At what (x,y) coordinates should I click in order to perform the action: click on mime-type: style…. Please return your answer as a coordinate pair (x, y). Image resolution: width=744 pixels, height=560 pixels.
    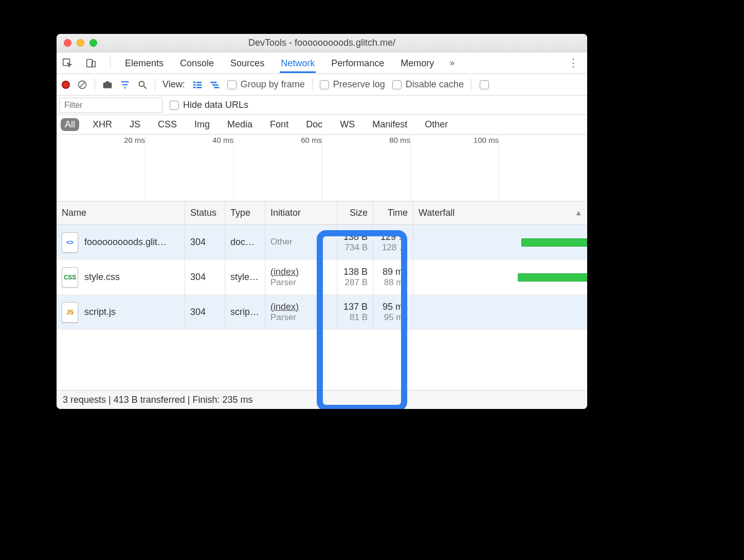
    Looking at the image, I should click on (245, 277).